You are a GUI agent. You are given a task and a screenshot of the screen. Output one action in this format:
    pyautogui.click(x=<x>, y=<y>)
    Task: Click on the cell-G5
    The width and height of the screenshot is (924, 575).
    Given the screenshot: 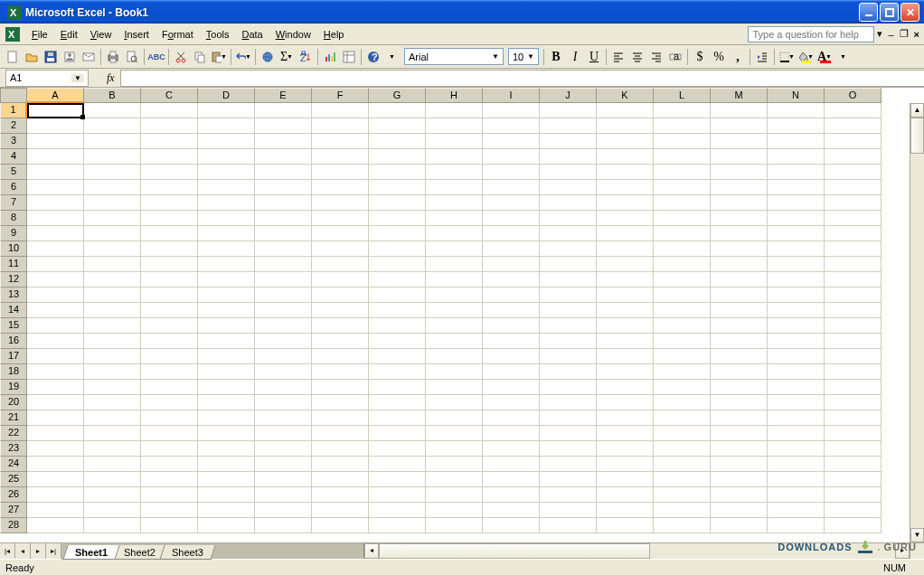 What is the action you would take?
    pyautogui.click(x=398, y=172)
    